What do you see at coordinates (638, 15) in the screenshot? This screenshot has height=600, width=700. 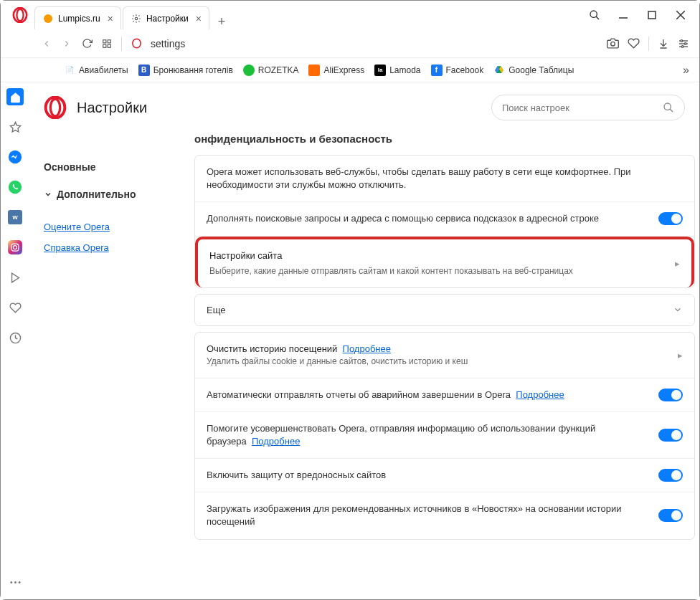 I see `window-controls` at bounding box center [638, 15].